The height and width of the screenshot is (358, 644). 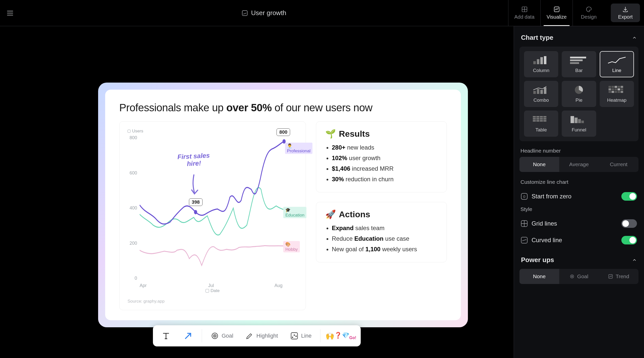 What do you see at coordinates (213, 285) in the screenshot?
I see `x-ticks: Apr Jul Aug` at bounding box center [213, 285].